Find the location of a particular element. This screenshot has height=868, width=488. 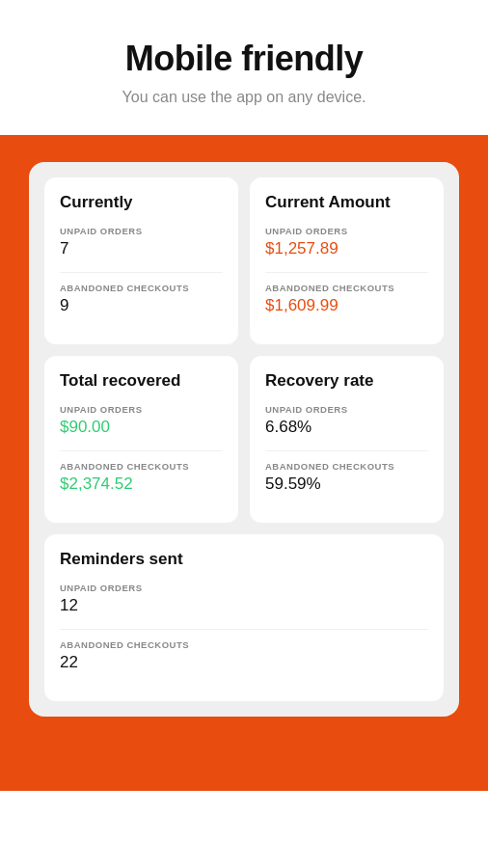

currently-divider is located at coordinates (141, 272).